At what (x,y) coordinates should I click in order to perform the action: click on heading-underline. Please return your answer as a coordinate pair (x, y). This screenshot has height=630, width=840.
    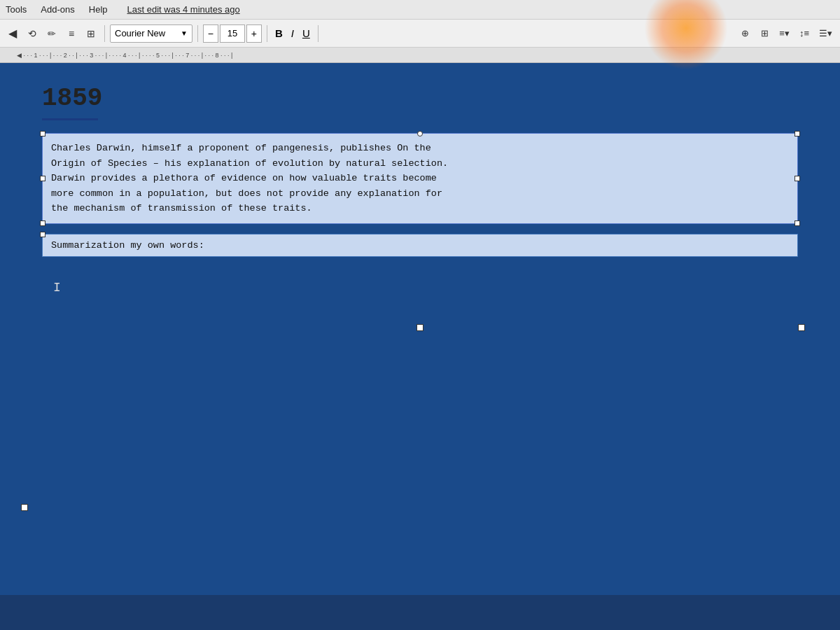
    Looking at the image, I should click on (70, 119).